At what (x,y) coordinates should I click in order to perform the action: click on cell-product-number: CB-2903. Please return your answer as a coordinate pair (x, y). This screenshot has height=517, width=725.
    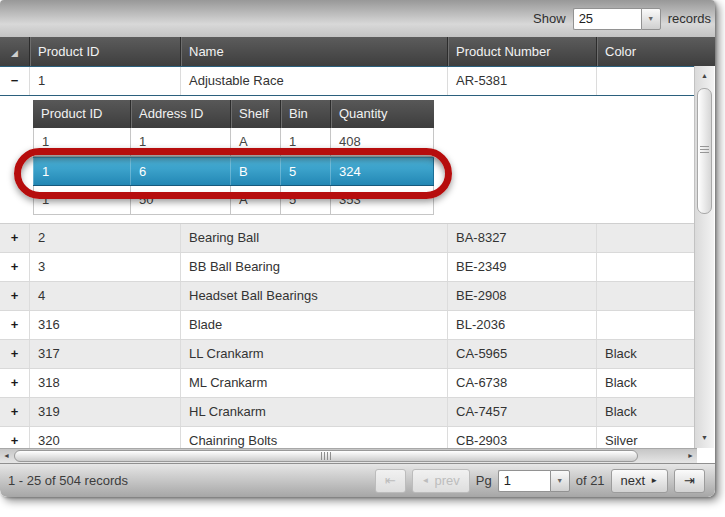
    Looking at the image, I should click on (522, 438).